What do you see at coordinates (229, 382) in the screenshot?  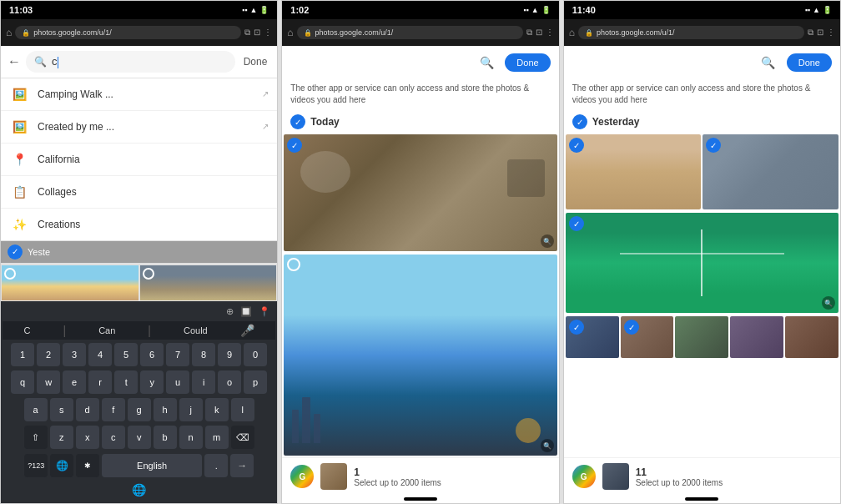 I see `key-o: o` at bounding box center [229, 382].